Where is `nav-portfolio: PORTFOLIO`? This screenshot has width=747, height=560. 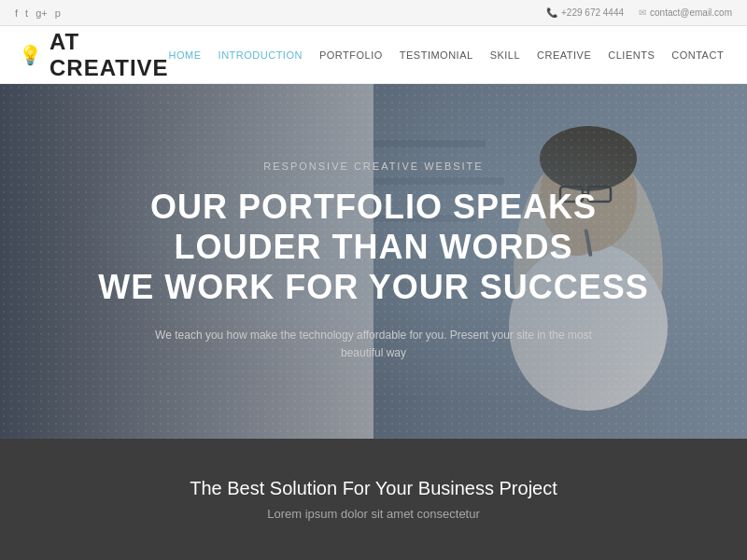
nav-portfolio: PORTFOLIO is located at coordinates (351, 55).